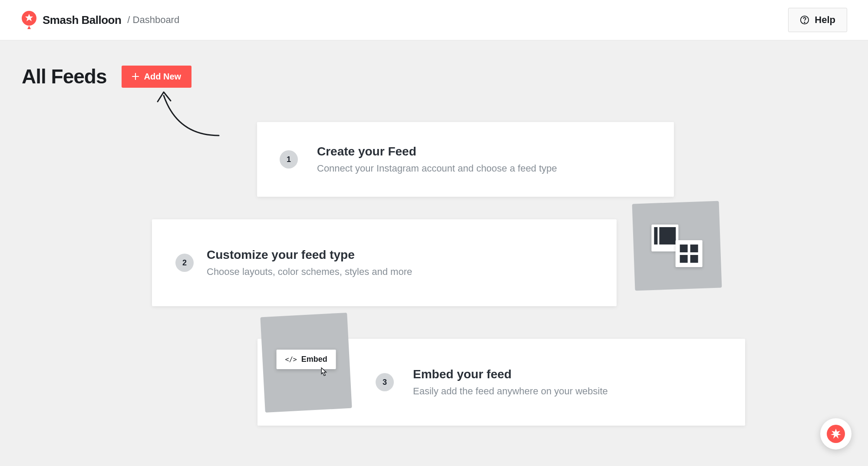 This screenshot has width=868, height=466. What do you see at coordinates (309, 272) in the screenshot?
I see `step-description: Choose layouts, color schemes, styles an…` at bounding box center [309, 272].